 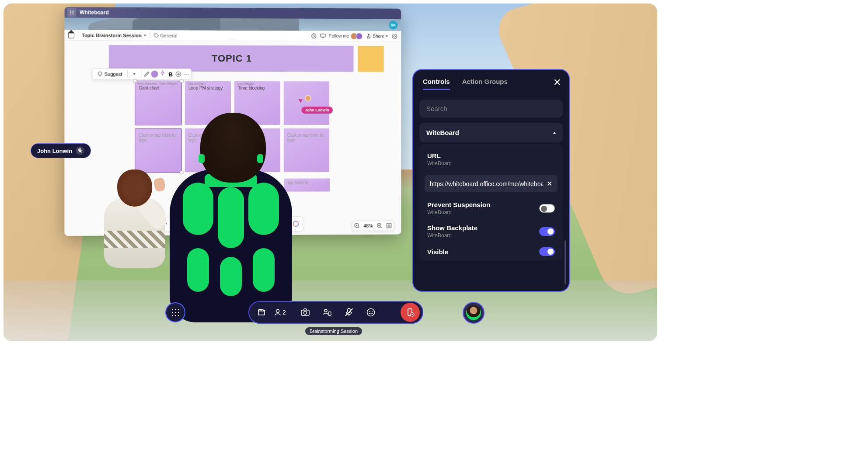 What do you see at coordinates (72, 12) in the screenshot?
I see `app-launcher-icon` at bounding box center [72, 12].